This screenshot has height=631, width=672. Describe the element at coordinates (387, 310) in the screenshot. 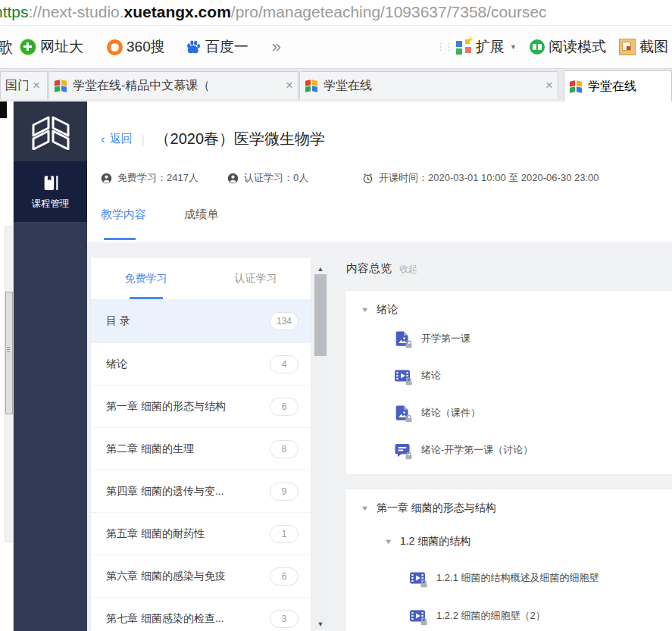

I see `section-title: 绪论` at that location.